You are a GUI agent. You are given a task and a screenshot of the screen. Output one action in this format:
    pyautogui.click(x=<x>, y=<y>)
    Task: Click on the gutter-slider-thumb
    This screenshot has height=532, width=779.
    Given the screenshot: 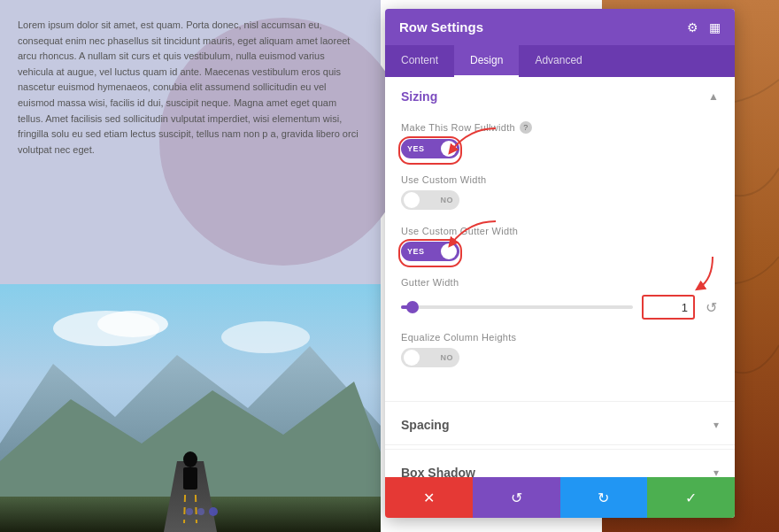 What is the action you would take?
    pyautogui.click(x=413, y=307)
    